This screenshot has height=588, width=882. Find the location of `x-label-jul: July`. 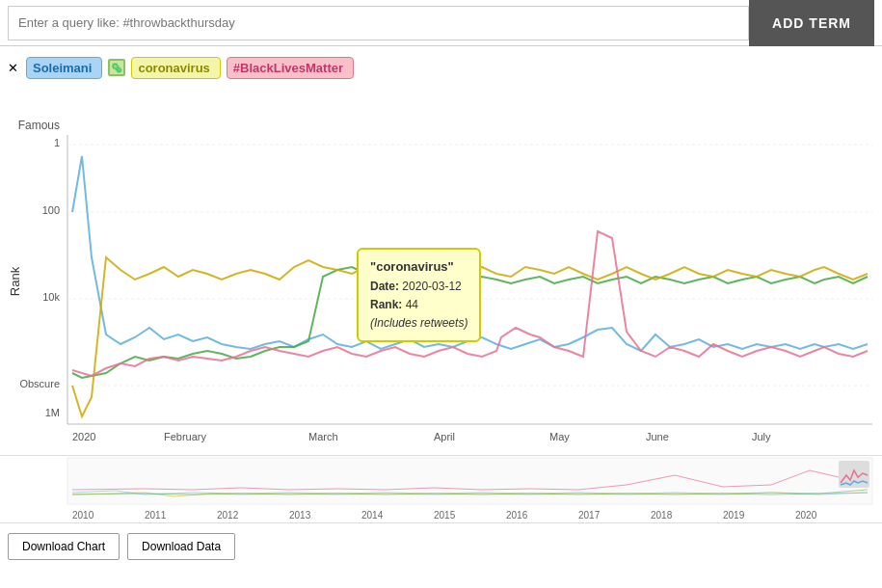

x-label-jul: July is located at coordinates (762, 437).